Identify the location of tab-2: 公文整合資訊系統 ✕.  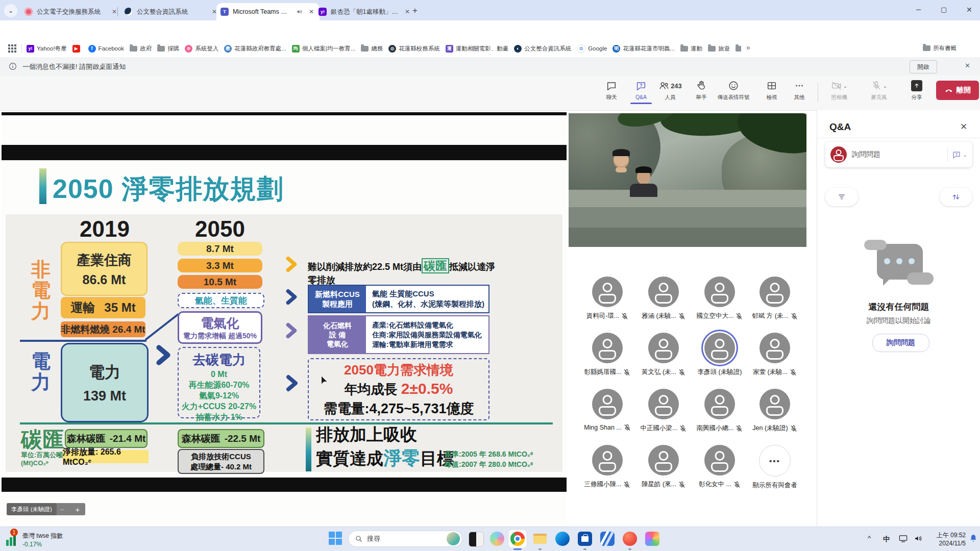
(172, 12).